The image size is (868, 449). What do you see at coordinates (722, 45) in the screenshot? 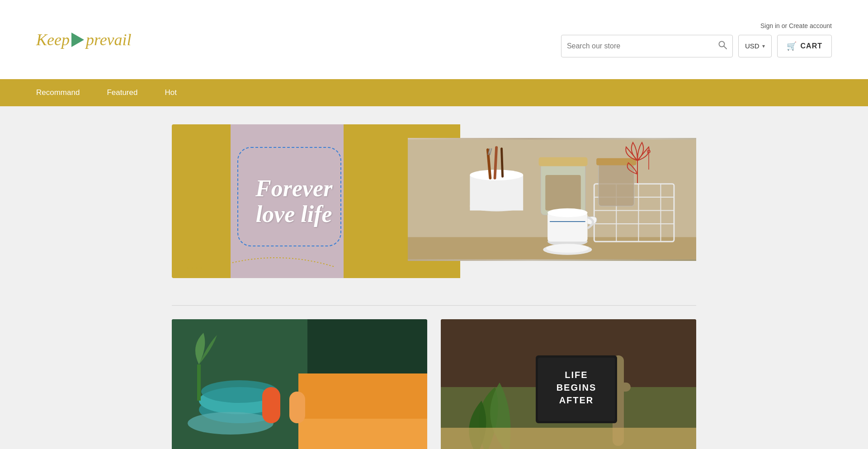
I see `search-icon` at bounding box center [722, 45].